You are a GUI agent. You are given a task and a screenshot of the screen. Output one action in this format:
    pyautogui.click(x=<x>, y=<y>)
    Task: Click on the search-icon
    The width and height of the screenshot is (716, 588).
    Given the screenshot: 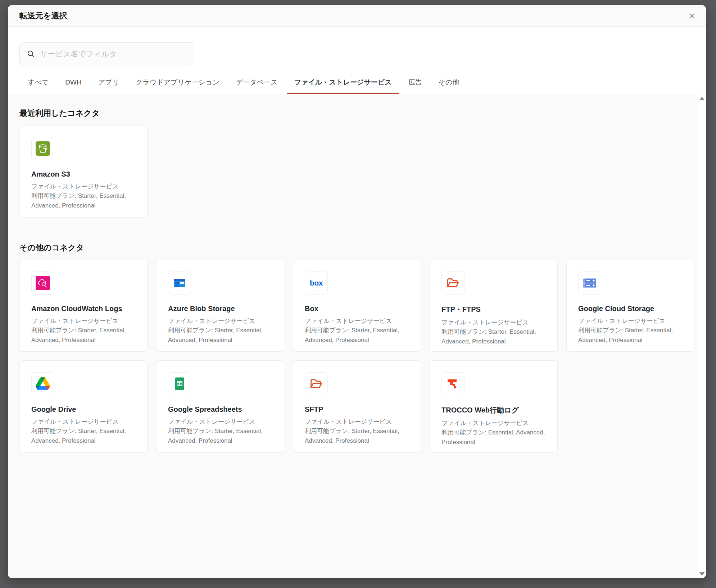 What is the action you would take?
    pyautogui.click(x=31, y=54)
    